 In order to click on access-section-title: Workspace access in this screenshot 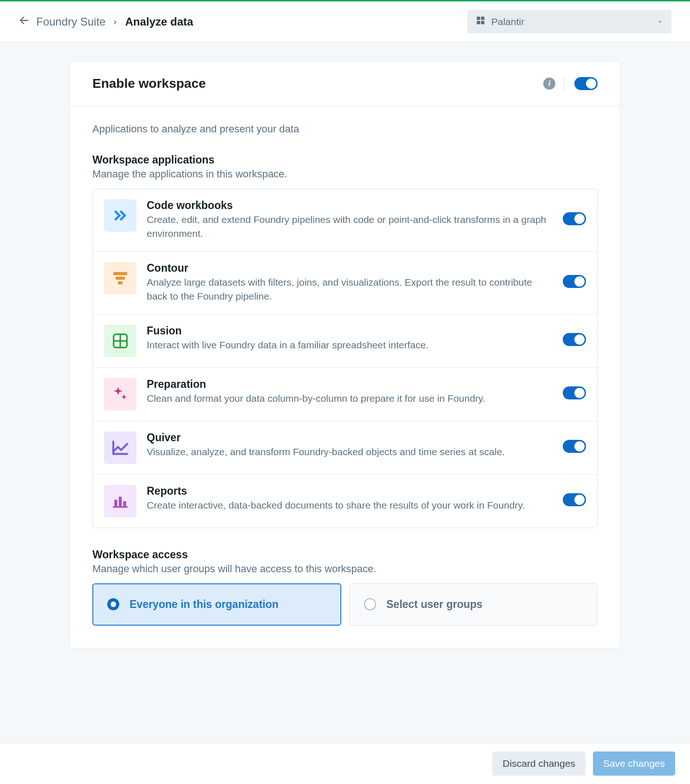, I will do `click(345, 555)`.